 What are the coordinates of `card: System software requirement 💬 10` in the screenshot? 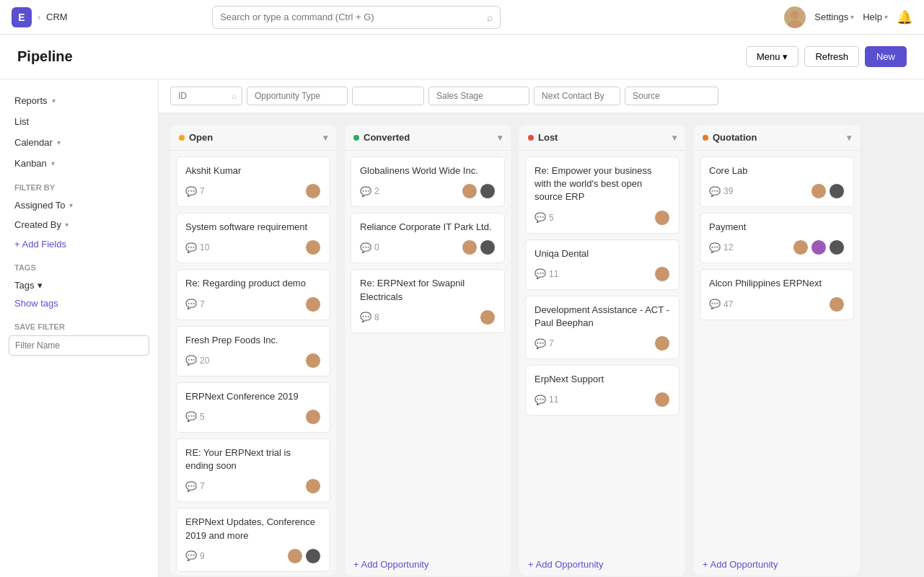 It's located at (253, 238).